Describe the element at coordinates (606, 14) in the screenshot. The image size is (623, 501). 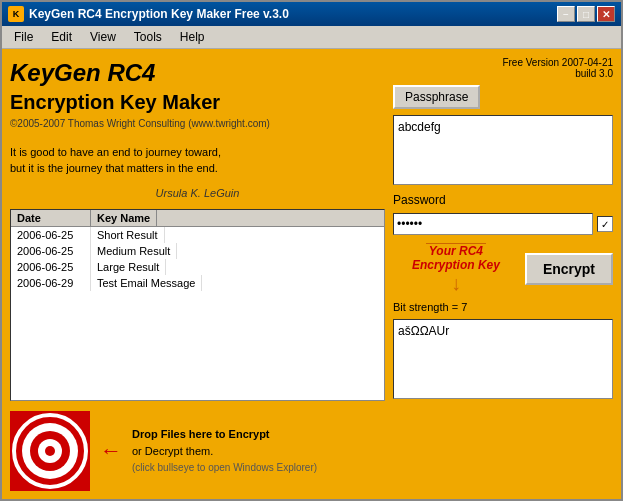
I see `close-button: ✕` at that location.